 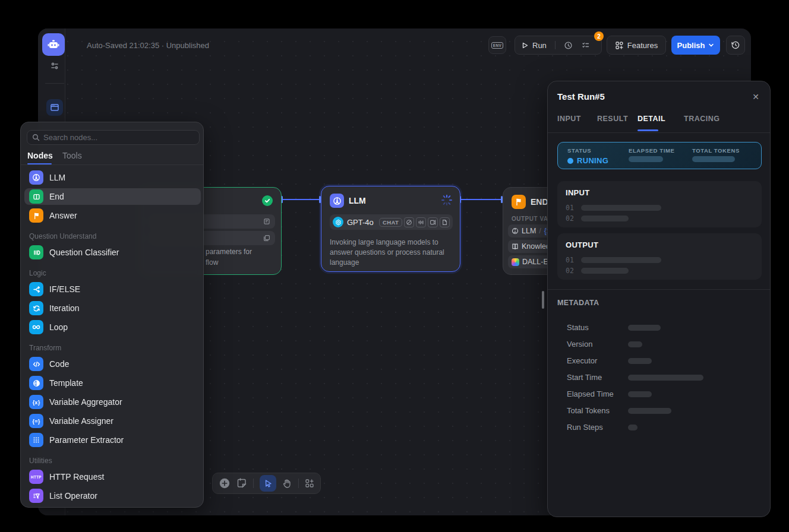 What do you see at coordinates (648, 131) in the screenshot?
I see `active-tab-underline` at bounding box center [648, 131].